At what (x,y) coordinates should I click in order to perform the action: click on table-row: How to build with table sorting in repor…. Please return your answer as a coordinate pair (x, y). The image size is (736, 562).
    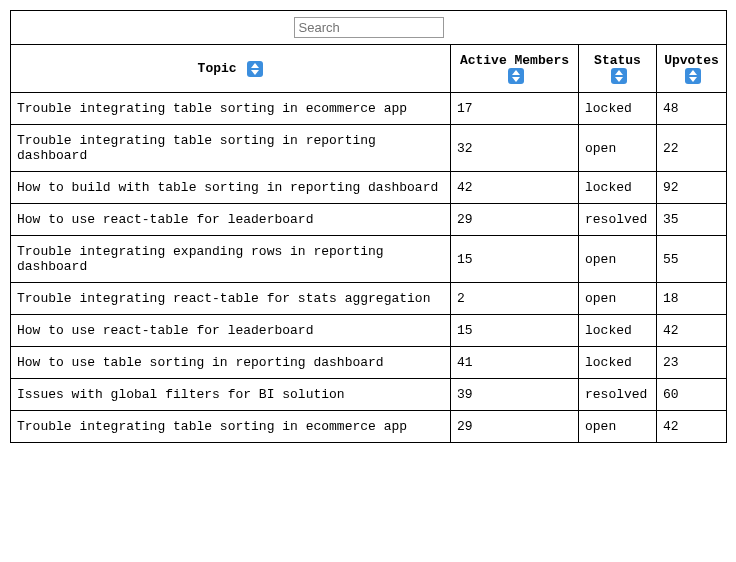
    Looking at the image, I should click on (369, 188).